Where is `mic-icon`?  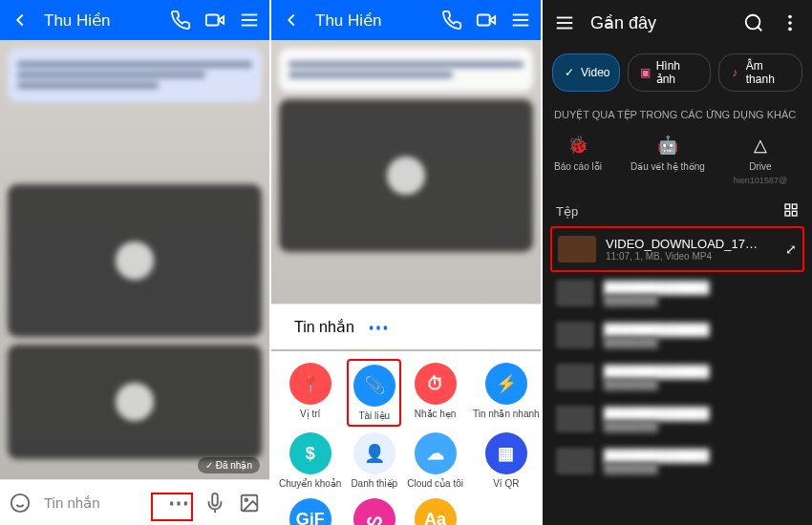 mic-icon is located at coordinates (215, 503).